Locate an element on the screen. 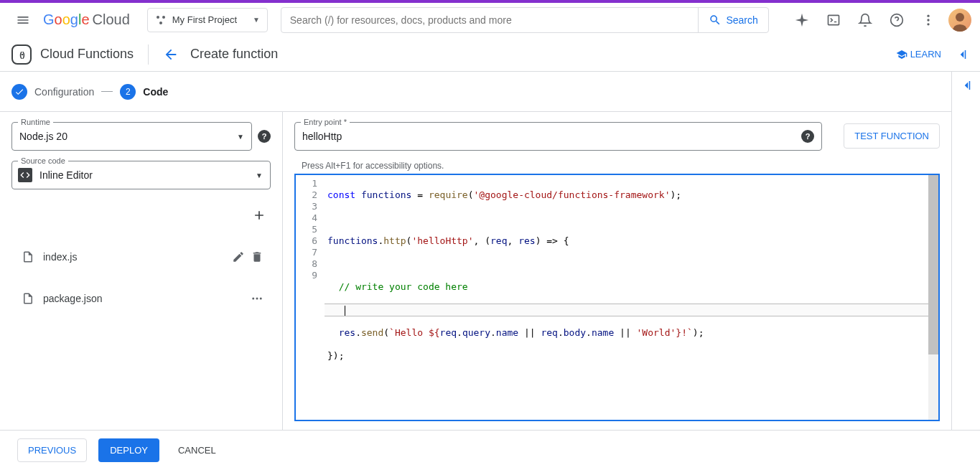  step-1-label: Configuration is located at coordinates (65, 92).